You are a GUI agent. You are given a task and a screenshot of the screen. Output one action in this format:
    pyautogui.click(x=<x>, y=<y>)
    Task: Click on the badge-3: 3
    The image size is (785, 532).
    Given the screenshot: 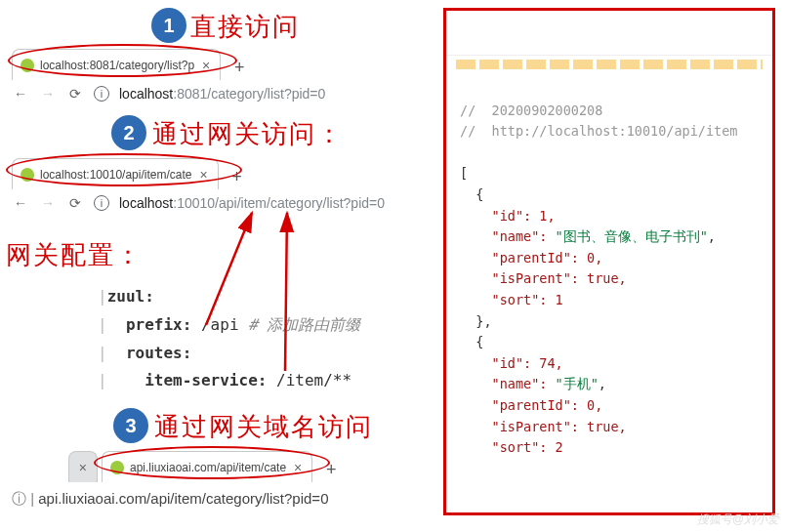 What is the action you would take?
    pyautogui.click(x=131, y=426)
    